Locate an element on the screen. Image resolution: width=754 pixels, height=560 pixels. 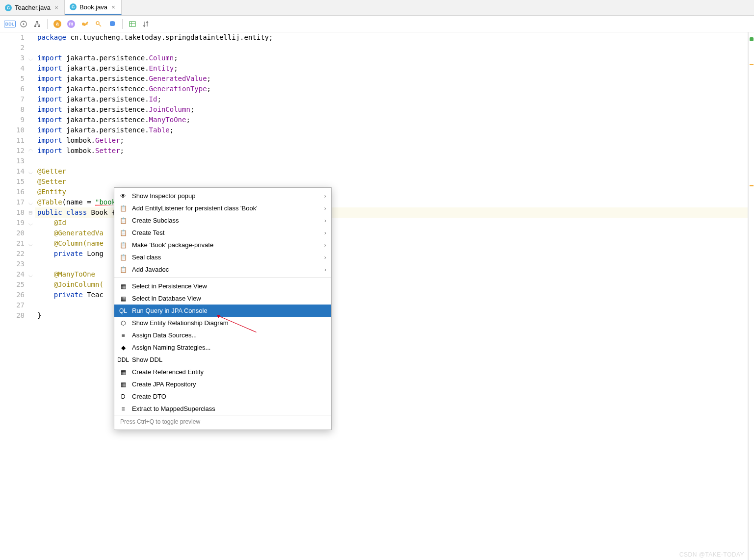
error-stripe is located at coordinates (751, 296).